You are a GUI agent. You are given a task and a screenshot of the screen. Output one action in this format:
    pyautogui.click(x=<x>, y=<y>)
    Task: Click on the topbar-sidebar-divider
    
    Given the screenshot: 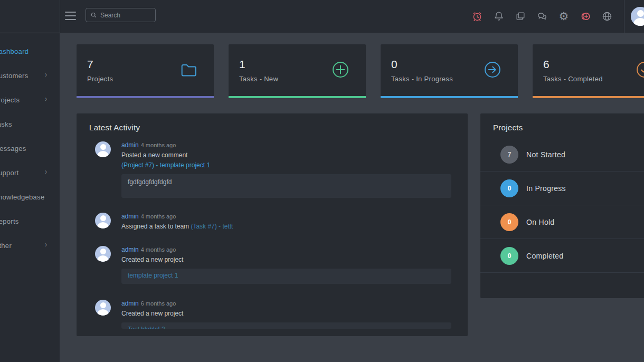 What is the action you would take?
    pyautogui.click(x=60, y=16)
    